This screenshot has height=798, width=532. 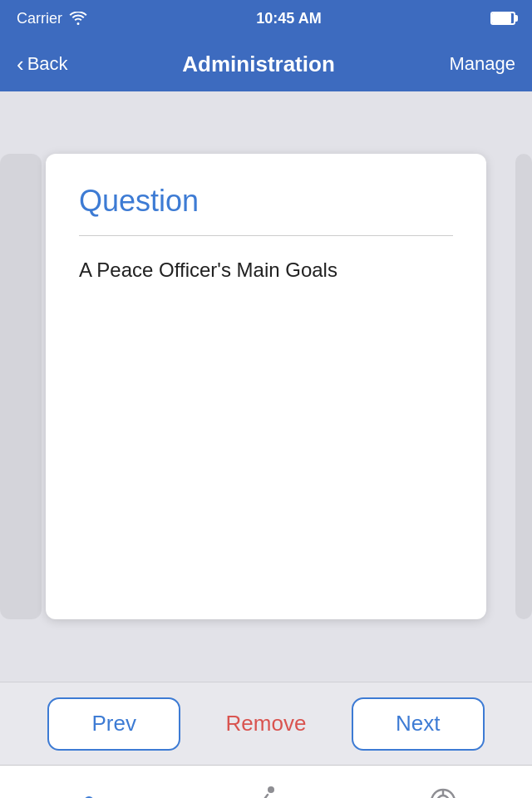 What do you see at coordinates (266, 18) in the screenshot?
I see `status-bar: Carrier 10:45 AM` at bounding box center [266, 18].